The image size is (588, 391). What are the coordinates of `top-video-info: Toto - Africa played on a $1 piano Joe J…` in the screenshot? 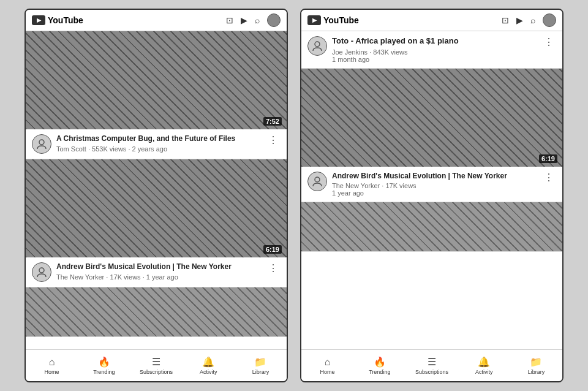 It's located at (434, 50).